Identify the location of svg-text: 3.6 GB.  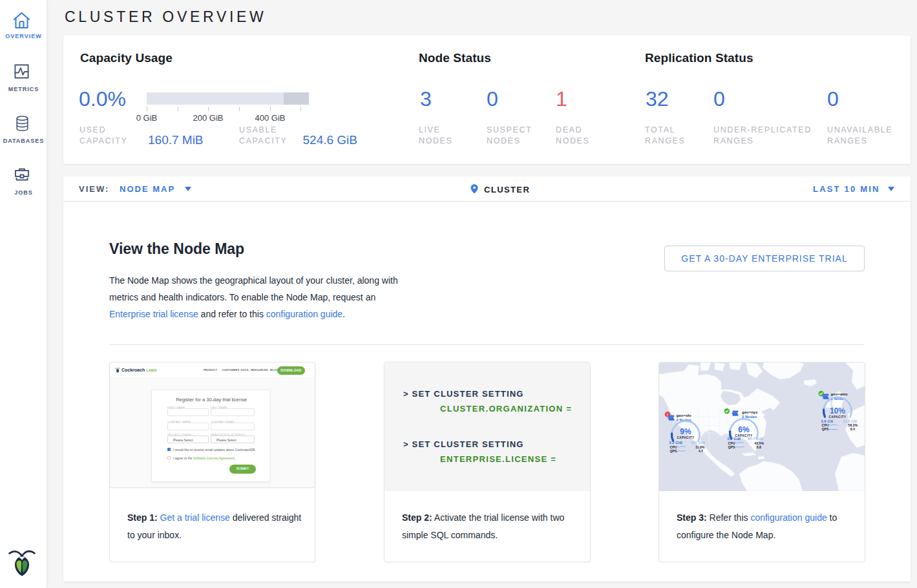
(827, 421).